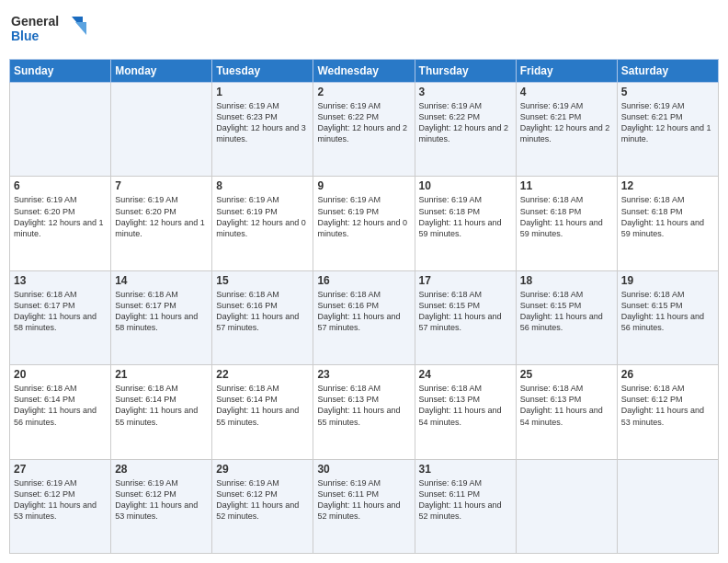 This screenshot has width=728, height=563. I want to click on calendar-cell: 30Sunrise: 6:19 AM Sunset: 6:11 PM Dayli…, so click(364, 506).